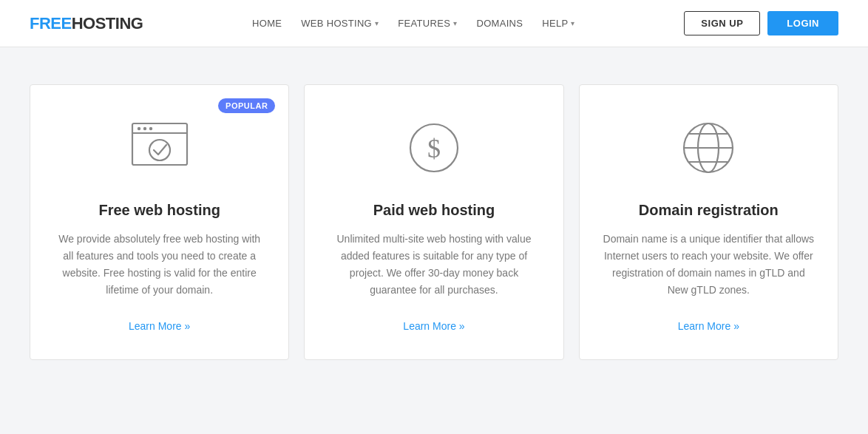 The height and width of the screenshot is (434, 868). Describe the element at coordinates (340, 24) in the screenshot. I see `nav-web-hosting: WEB HOSTING ▾` at that location.